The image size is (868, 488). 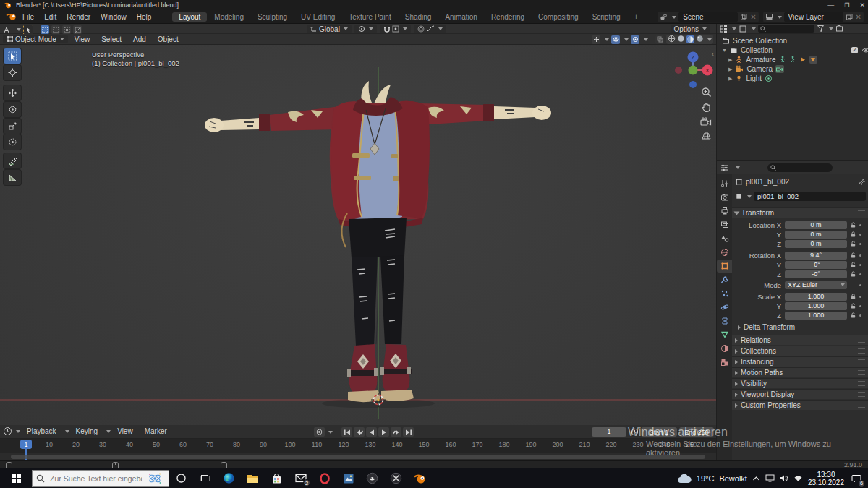 What do you see at coordinates (706, 136) in the screenshot?
I see `ortho-grid-icon` at bounding box center [706, 136].